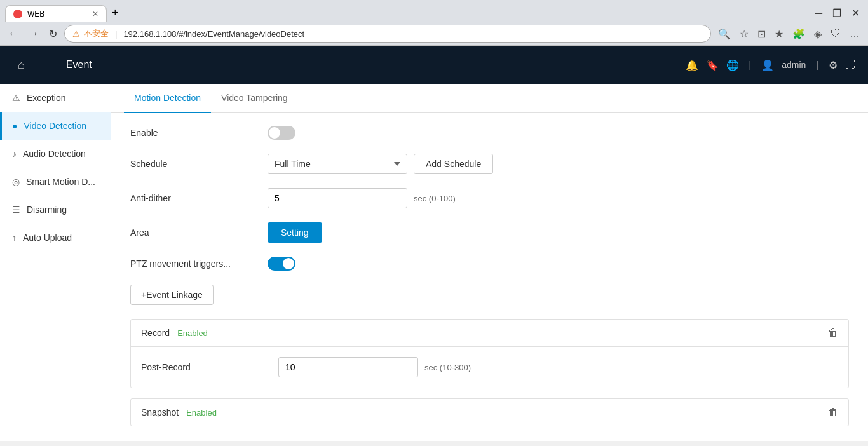  Describe the element at coordinates (116, 13) in the screenshot. I see `new-tab-button: +` at that location.